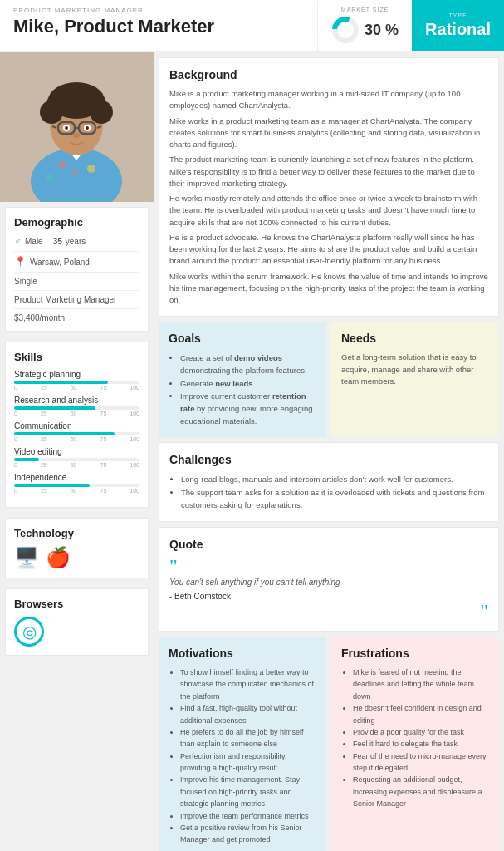 This screenshot has width=504, height=851. What do you see at coordinates (27, 558) in the screenshot?
I see `monitor-icon: 🖥️` at bounding box center [27, 558].